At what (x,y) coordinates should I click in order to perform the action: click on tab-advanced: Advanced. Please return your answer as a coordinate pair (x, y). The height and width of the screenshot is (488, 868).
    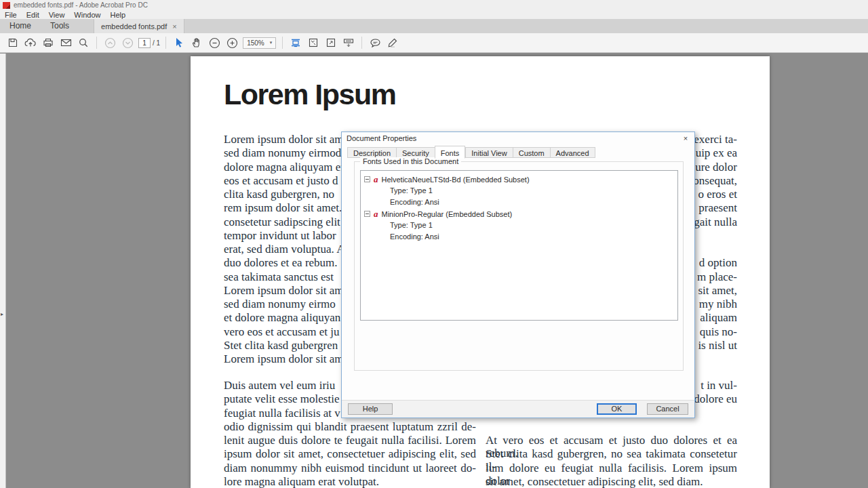
    Looking at the image, I should click on (572, 152).